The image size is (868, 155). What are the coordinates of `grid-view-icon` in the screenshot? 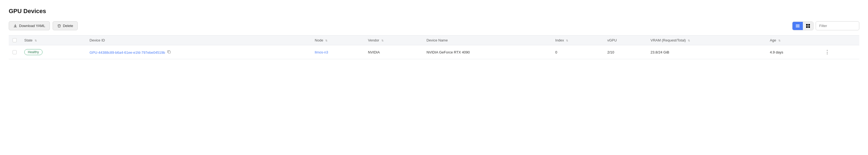 It's located at (808, 26).